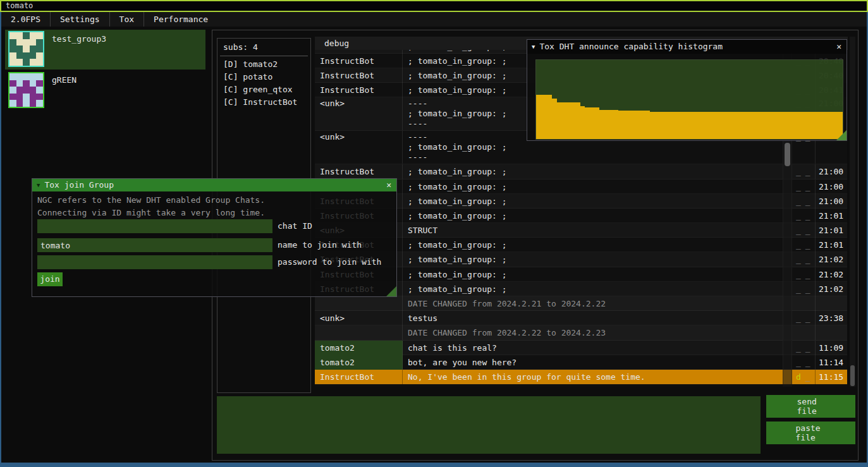 The height and width of the screenshot is (467, 868). I want to click on join-password-input, so click(155, 262).